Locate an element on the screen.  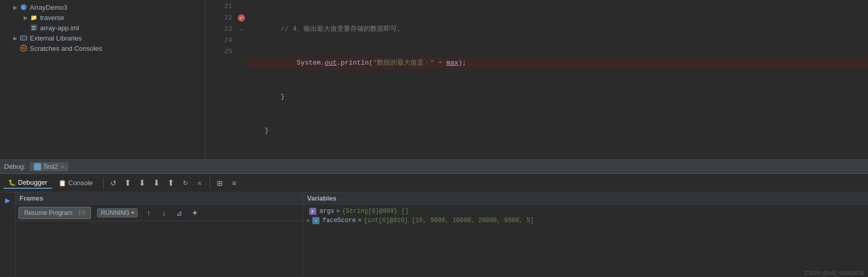
debug-tab-label: Test2 is located at coordinates (50, 167).